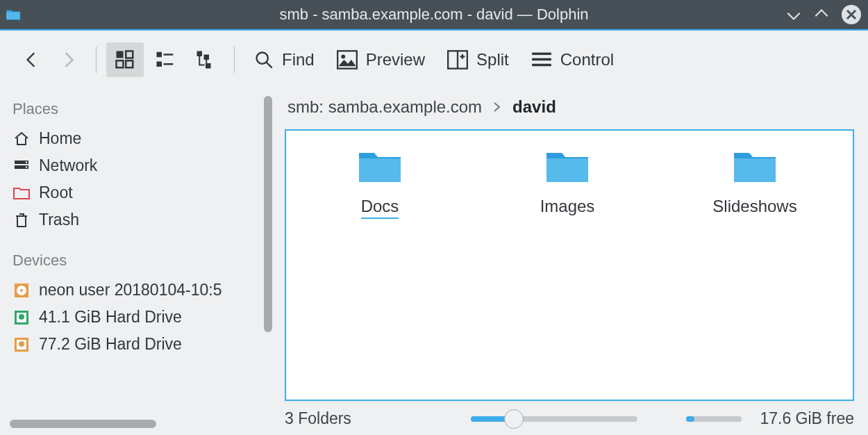 This screenshot has height=435, width=868. I want to click on sidebar-item-label: neon user 20180104-10:5, so click(131, 290).